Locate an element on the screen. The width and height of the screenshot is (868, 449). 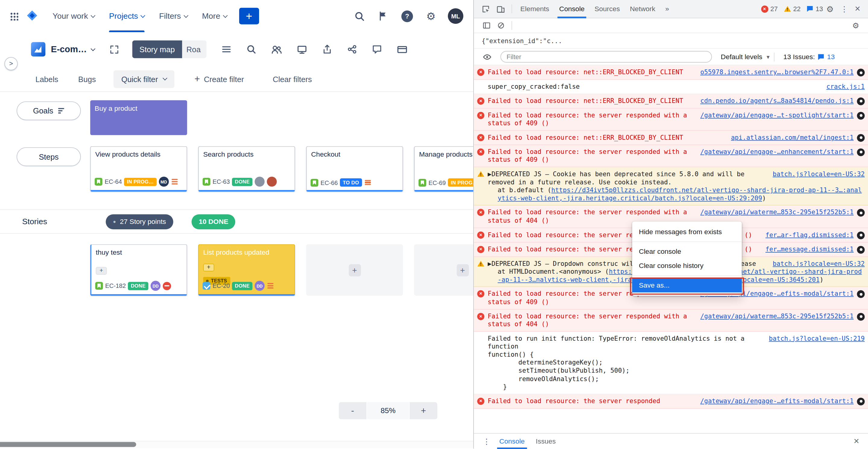
story-card: thuy test + EC-182 DONE DD is located at coordinates (139, 270).